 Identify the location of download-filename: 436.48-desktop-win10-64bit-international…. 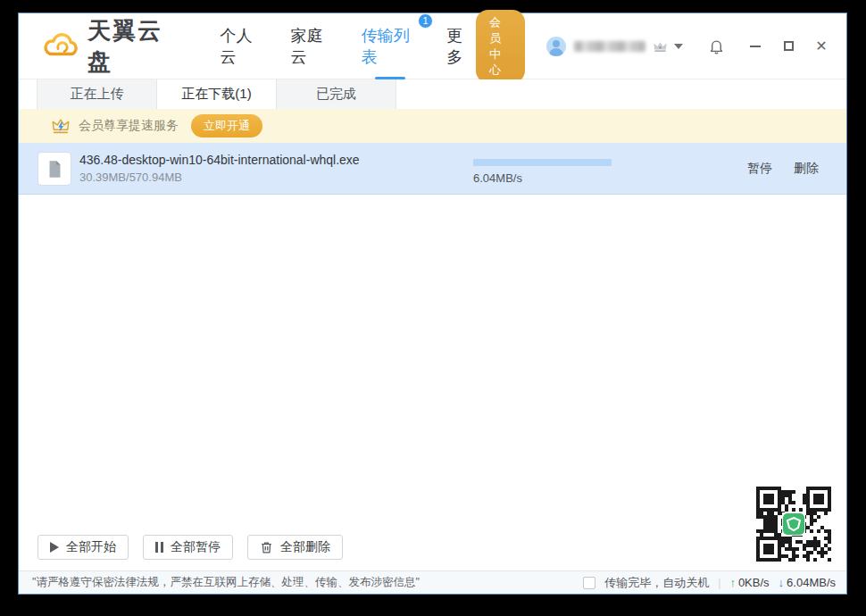
(220, 160).